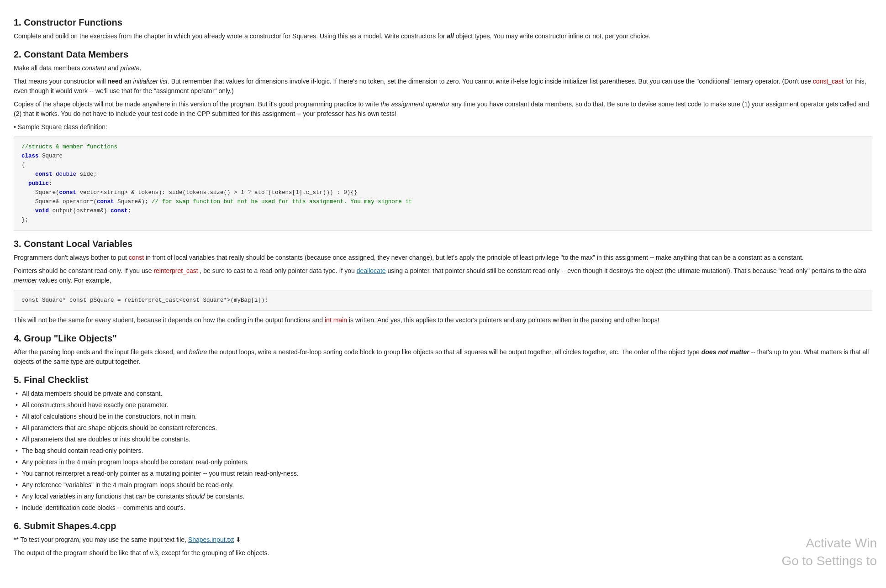  Describe the element at coordinates (443, 526) in the screenshot. I see `section6-title: 6. Submit Shapes.4.cpp` at that location.